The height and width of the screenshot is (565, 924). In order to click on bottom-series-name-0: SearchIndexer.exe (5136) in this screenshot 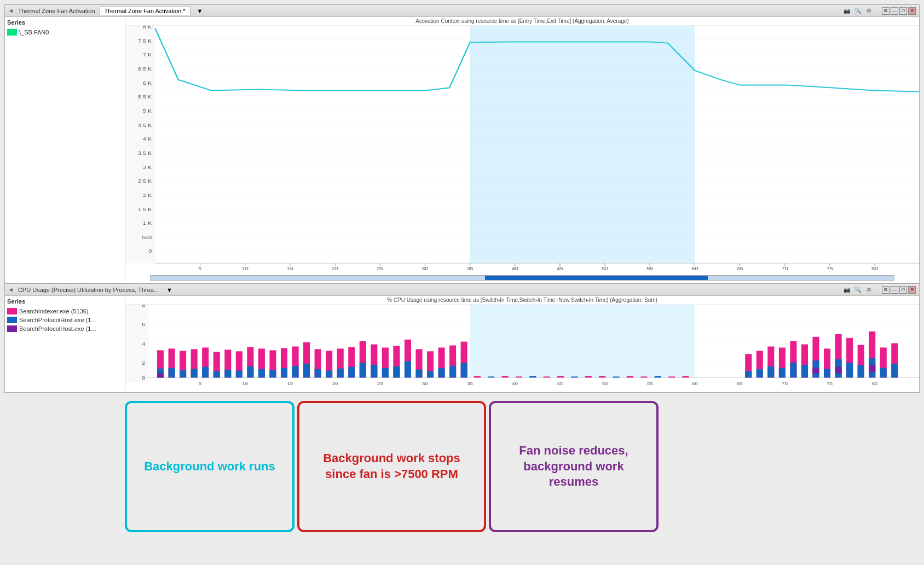, I will do `click(54, 311)`.